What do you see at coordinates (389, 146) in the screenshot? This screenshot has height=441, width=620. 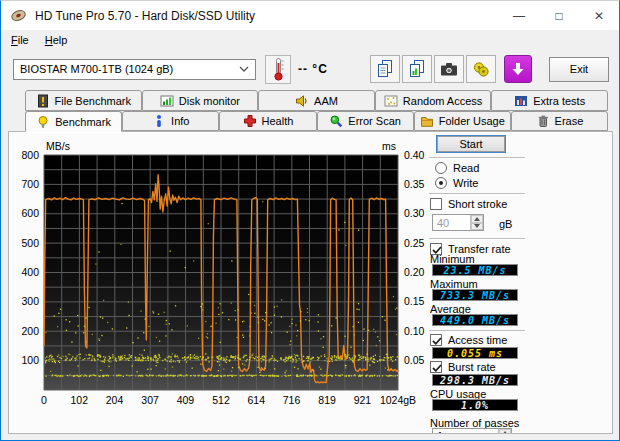 I see `svg-text: ms` at bounding box center [389, 146].